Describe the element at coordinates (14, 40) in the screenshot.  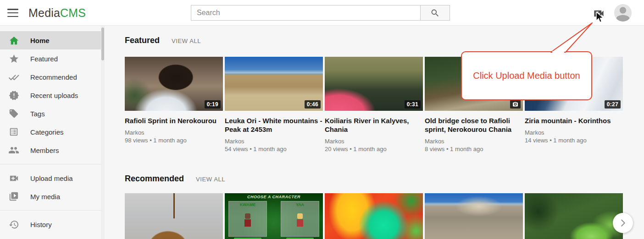
I see `home-icon` at that location.